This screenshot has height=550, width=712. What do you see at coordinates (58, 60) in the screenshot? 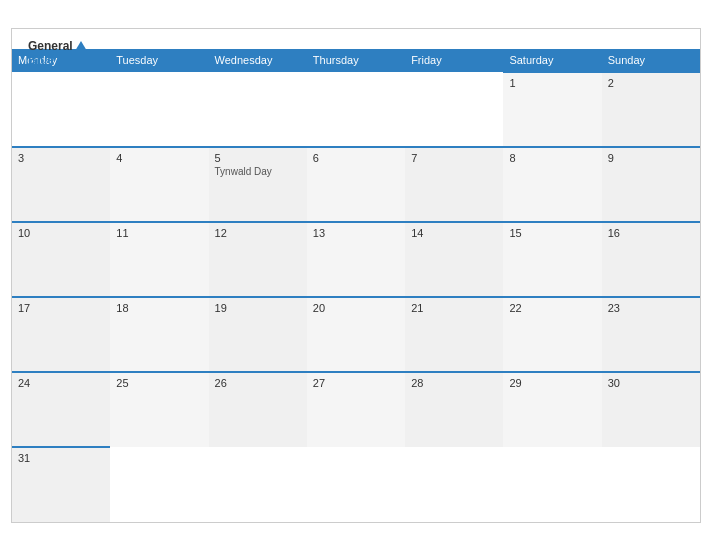
I see `logo-blue-text: Blue` at bounding box center [58, 60].